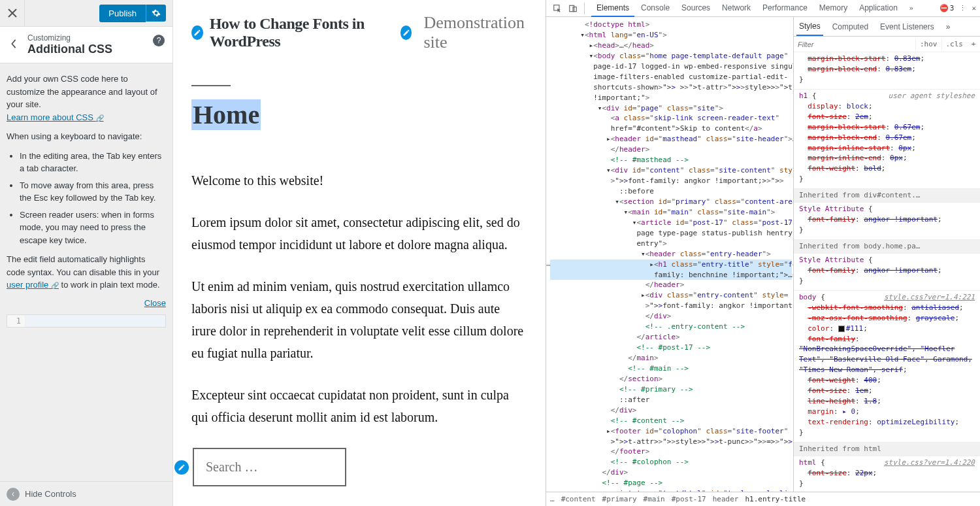 The height and width of the screenshot is (506, 980). I want to click on close-help-link: Close, so click(155, 303).